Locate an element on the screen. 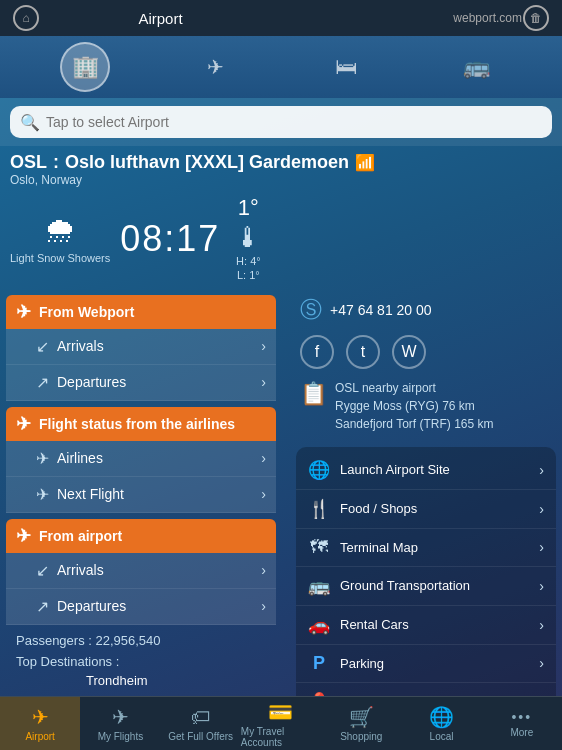 Image resolution: width=562 pixels, height=750 pixels. weather-icon: 🌨 is located at coordinates (60, 232).